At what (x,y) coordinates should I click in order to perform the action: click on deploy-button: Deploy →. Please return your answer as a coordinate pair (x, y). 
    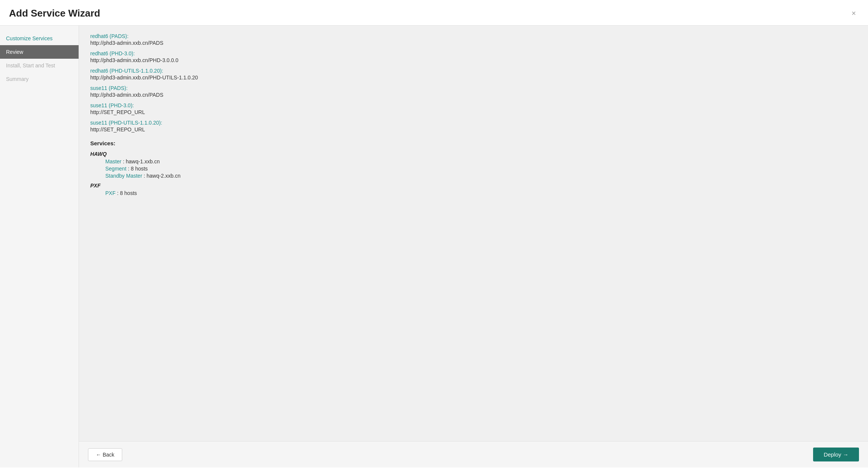
    Looking at the image, I should click on (836, 455).